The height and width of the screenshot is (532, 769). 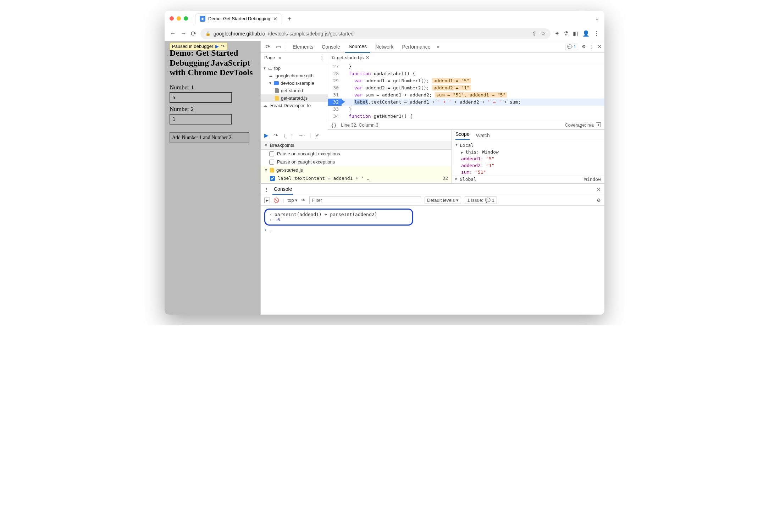 I want to click on breakpoint-file: ▼get-started.js, so click(x=356, y=170).